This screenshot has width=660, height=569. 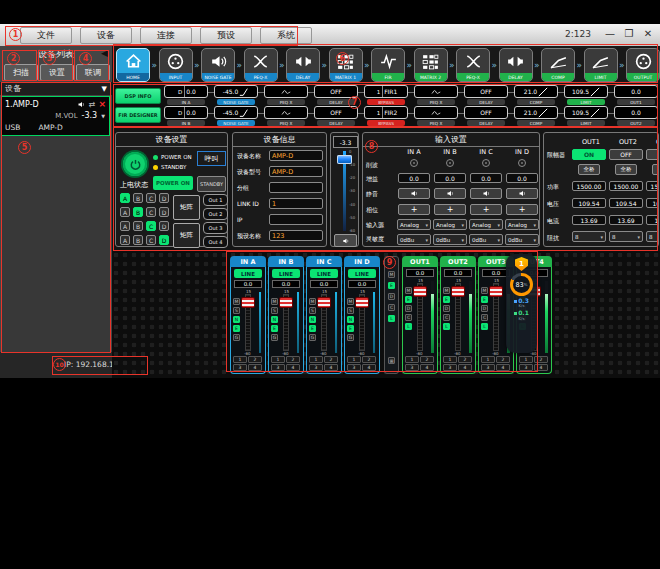 I want to click on info-input-设备型号: AMP-D, so click(x=296, y=172).